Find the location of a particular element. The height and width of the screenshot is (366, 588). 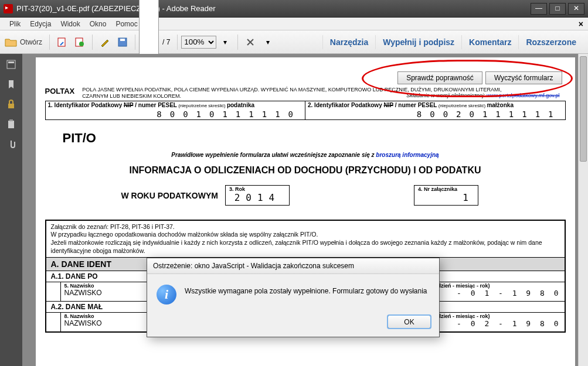

clear-form-button: Wyczyść formularz is located at coordinates (524, 78).